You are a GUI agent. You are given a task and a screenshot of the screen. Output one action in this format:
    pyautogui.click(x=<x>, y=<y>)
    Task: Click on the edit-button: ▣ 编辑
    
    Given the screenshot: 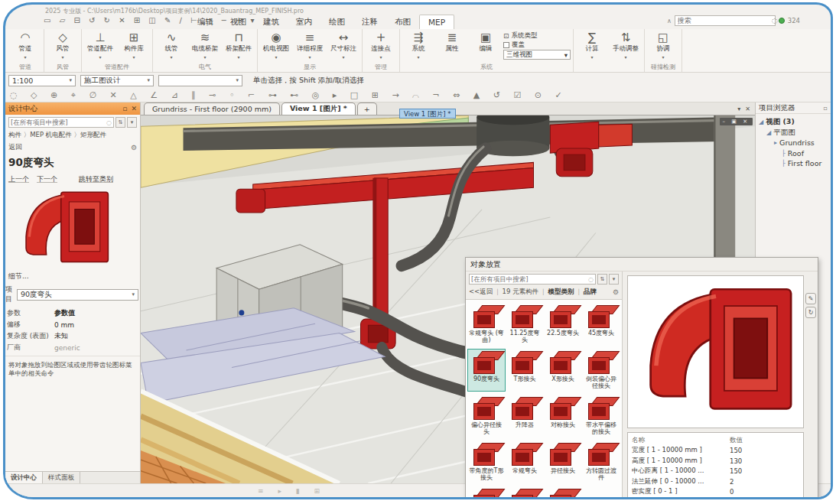 What is the action you would take?
    pyautogui.click(x=486, y=46)
    